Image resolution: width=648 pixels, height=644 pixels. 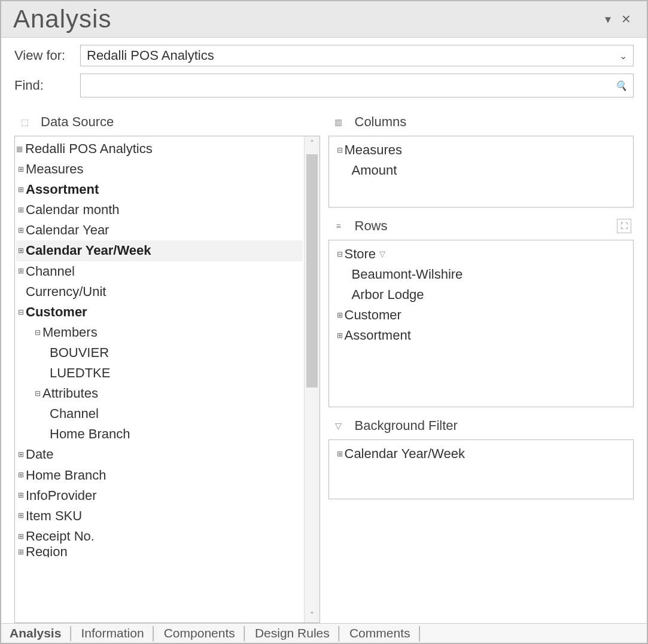 What do you see at coordinates (375, 170) in the screenshot?
I see `tree-item: Amount` at bounding box center [375, 170].